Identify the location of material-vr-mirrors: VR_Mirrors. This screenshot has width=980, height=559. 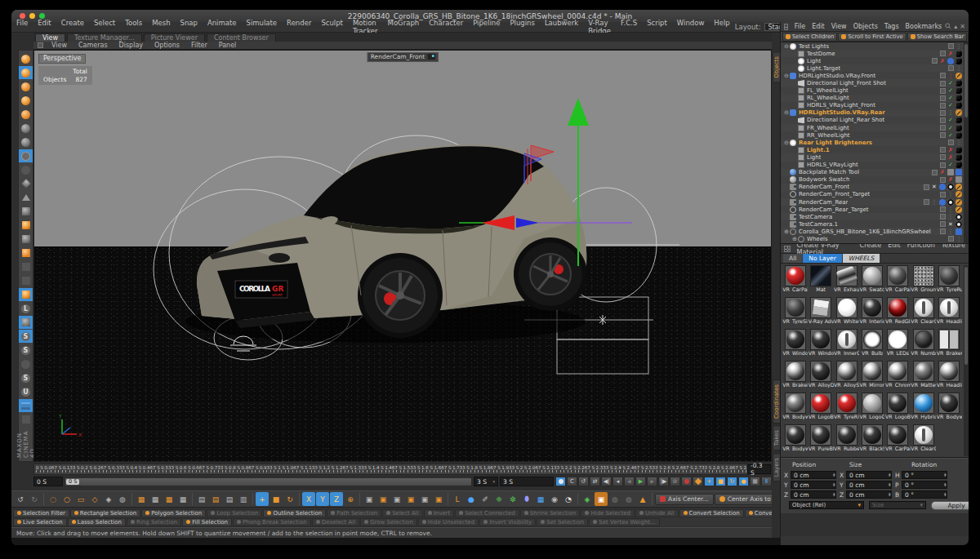
(872, 377).